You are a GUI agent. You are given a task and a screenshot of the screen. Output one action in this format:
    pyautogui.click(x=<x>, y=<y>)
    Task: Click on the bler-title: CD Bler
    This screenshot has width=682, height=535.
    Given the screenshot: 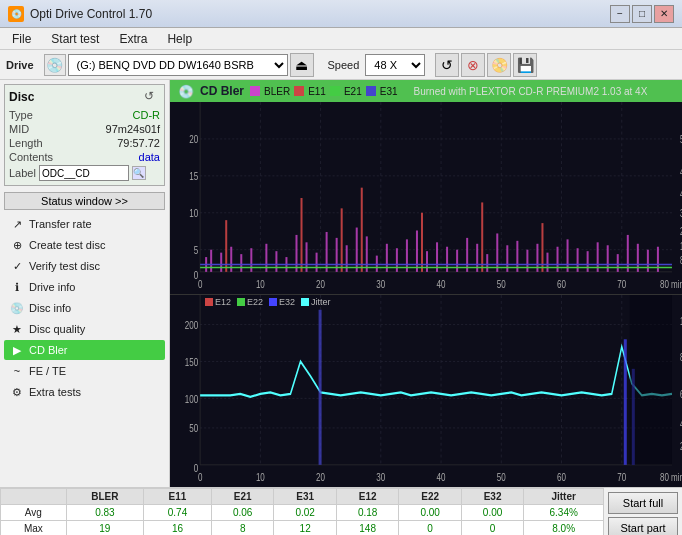 What is the action you would take?
    pyautogui.click(x=222, y=91)
    